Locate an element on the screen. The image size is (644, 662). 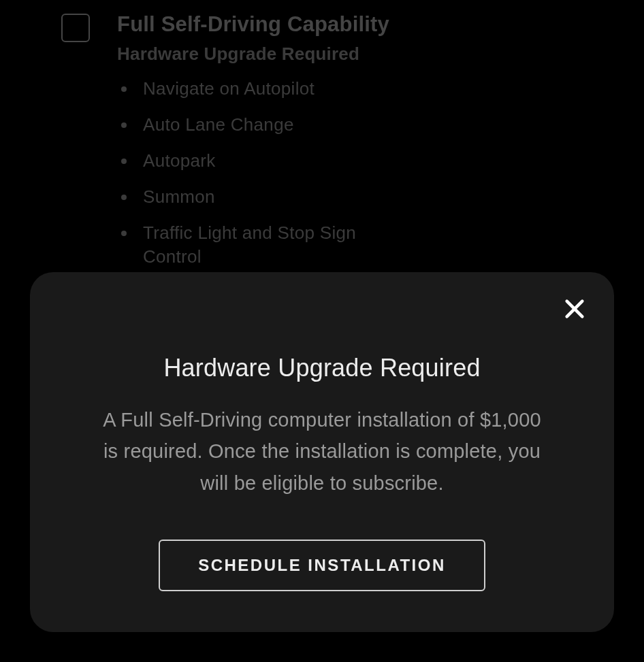
modal-title: Hardware Upgrade Required is located at coordinates (322, 368).